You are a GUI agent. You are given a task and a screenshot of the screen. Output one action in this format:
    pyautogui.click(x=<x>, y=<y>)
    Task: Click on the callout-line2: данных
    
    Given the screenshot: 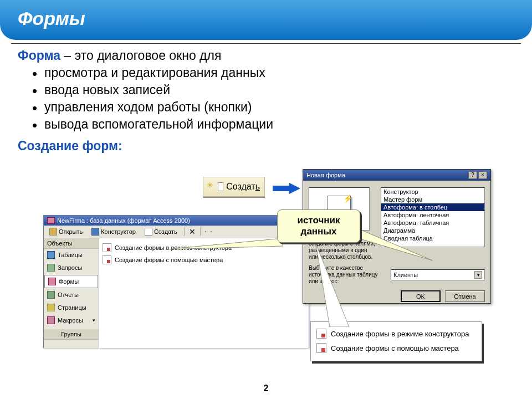 What is the action you would take?
    pyautogui.click(x=318, y=232)
    